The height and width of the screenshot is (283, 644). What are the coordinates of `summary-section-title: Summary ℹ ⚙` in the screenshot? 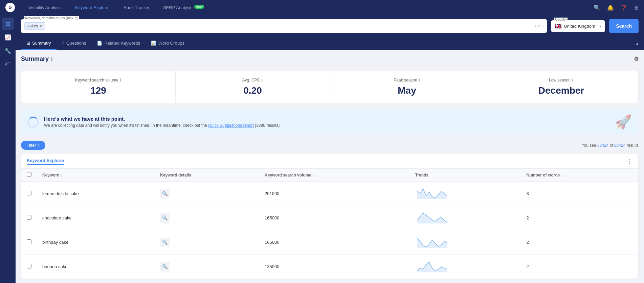 It's located at (330, 59).